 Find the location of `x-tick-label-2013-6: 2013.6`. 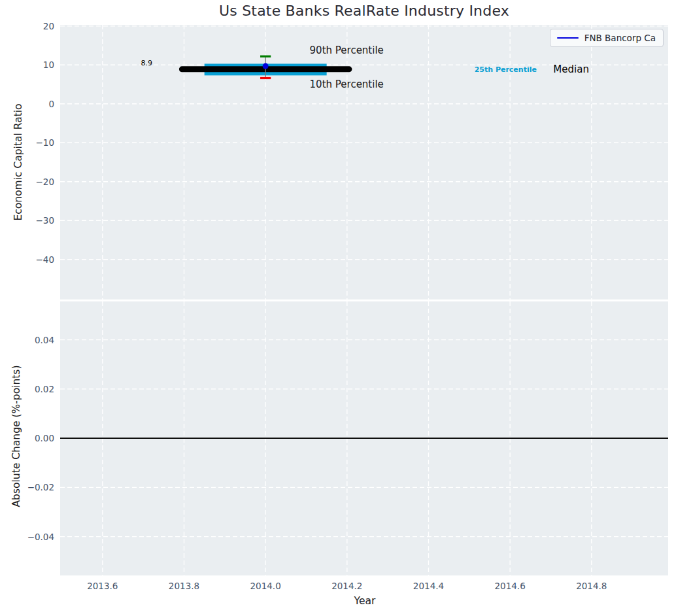

x-tick-label-2013-6: 2013.6 is located at coordinates (102, 586).